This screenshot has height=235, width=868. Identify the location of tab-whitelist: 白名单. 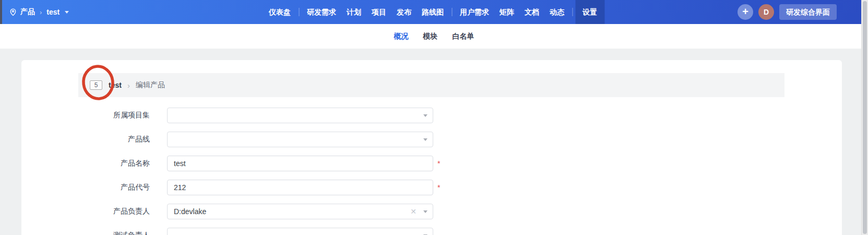
(463, 37).